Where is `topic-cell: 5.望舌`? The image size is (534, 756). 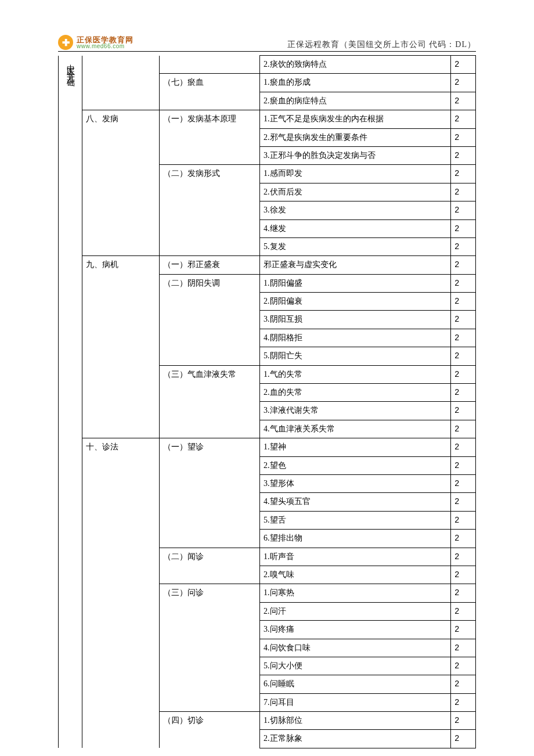 topic-cell: 5.望舌 is located at coordinates (355, 520).